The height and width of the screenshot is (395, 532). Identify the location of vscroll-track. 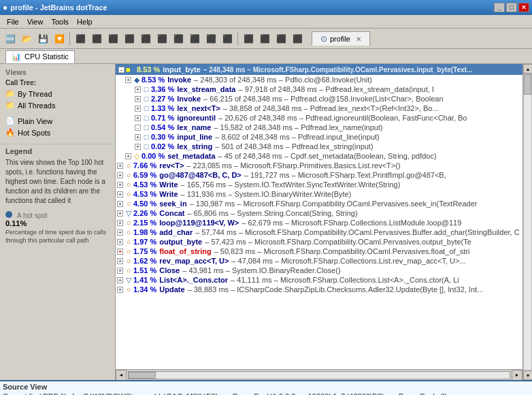
(528, 222).